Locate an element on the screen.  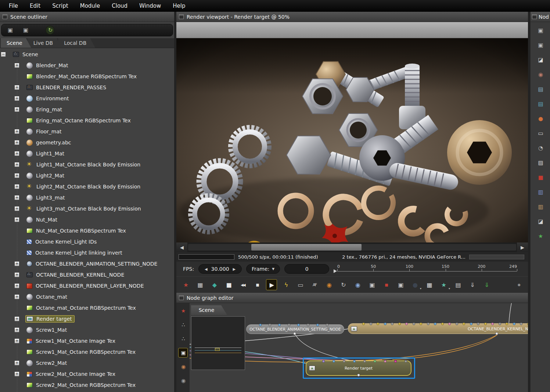
tree-item-environment: +Environment is located at coordinates (87, 98).